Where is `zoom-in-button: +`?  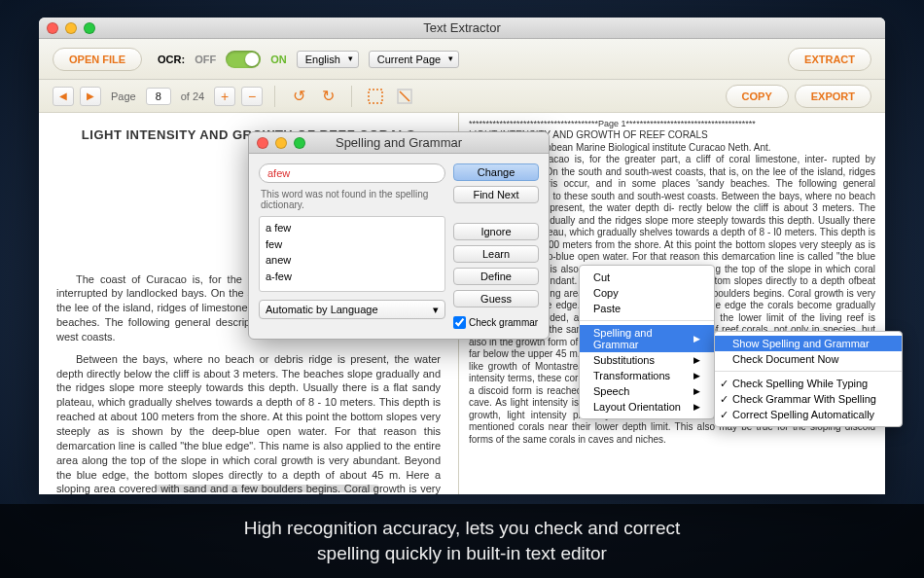 zoom-in-button: + is located at coordinates (225, 96).